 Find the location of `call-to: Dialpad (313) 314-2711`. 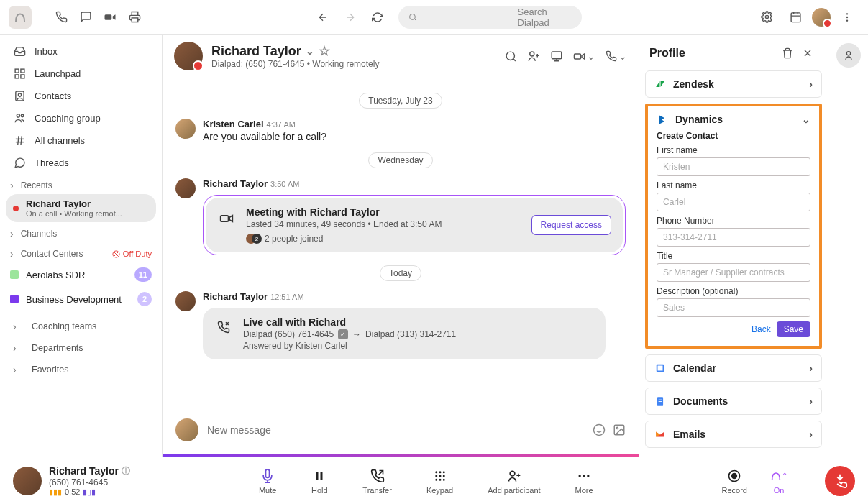

call-to: Dialpad (313) 314-2711 is located at coordinates (411, 334).